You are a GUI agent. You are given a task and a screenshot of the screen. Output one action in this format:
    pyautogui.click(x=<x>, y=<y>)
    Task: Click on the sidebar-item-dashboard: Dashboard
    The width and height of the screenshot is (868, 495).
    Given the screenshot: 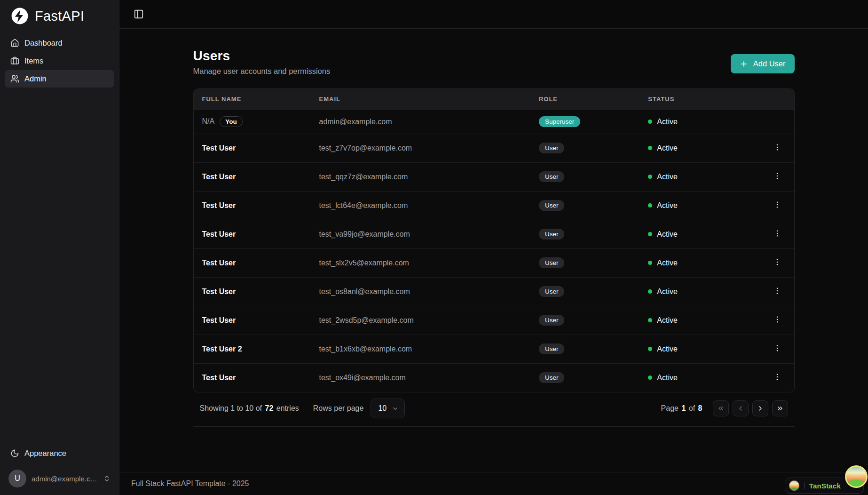 What is the action you would take?
    pyautogui.click(x=59, y=43)
    